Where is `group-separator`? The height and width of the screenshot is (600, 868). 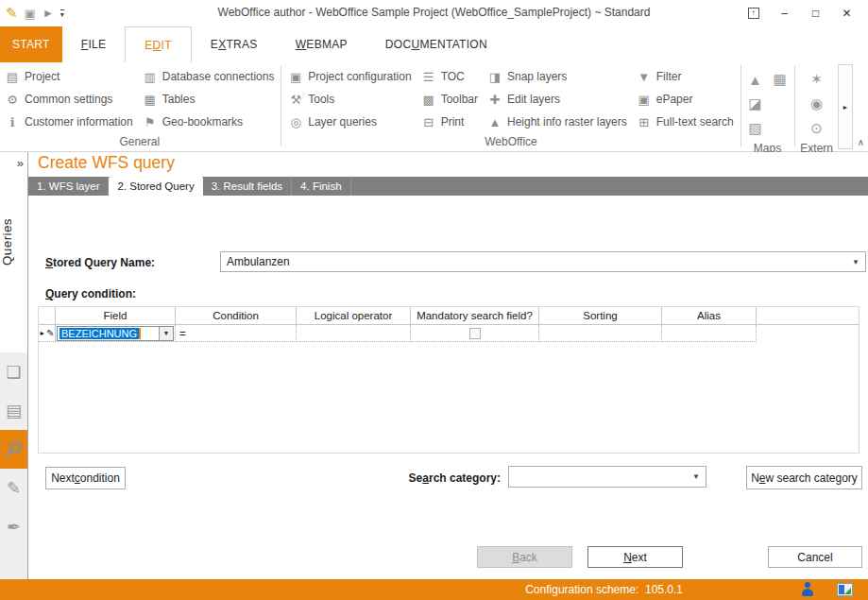
group-separator is located at coordinates (740, 106).